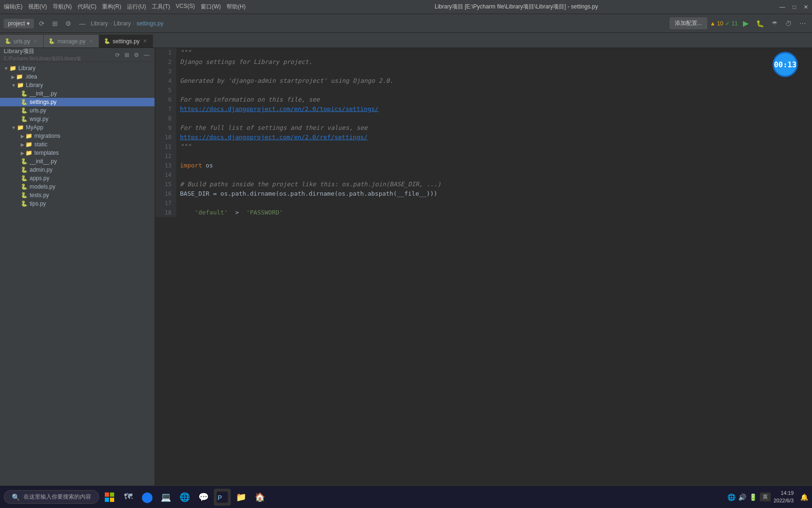 This screenshot has width=812, height=508. What do you see at coordinates (145, 41) in the screenshot?
I see `tab-close-settings: ✕` at bounding box center [145, 41].